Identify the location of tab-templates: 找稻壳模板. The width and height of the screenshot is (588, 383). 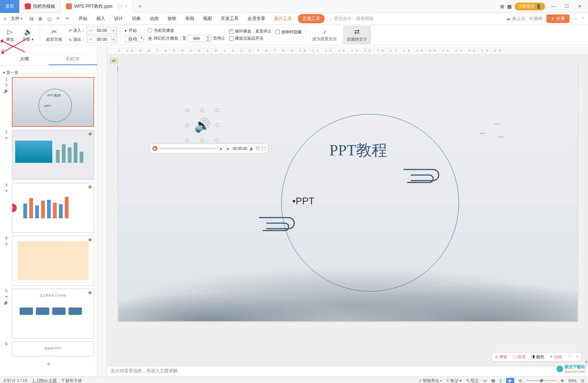
(40, 7).